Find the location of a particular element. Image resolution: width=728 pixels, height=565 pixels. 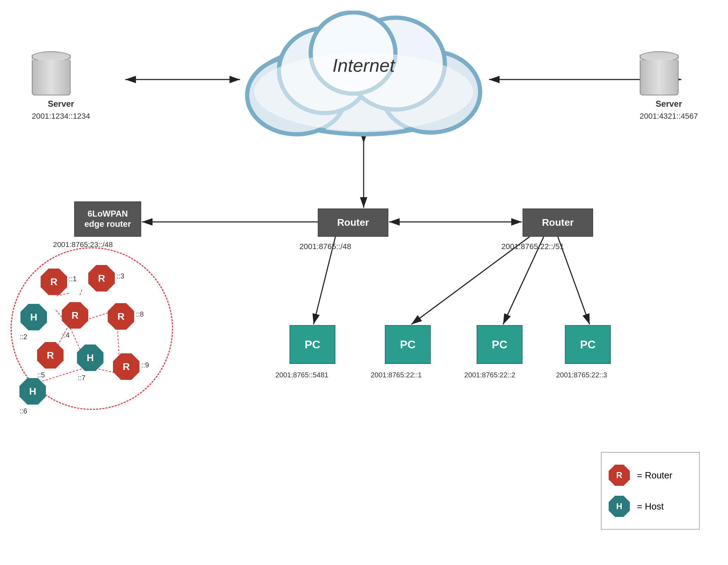

server-right-addr: 2001:4321::4567 is located at coordinates (669, 116).